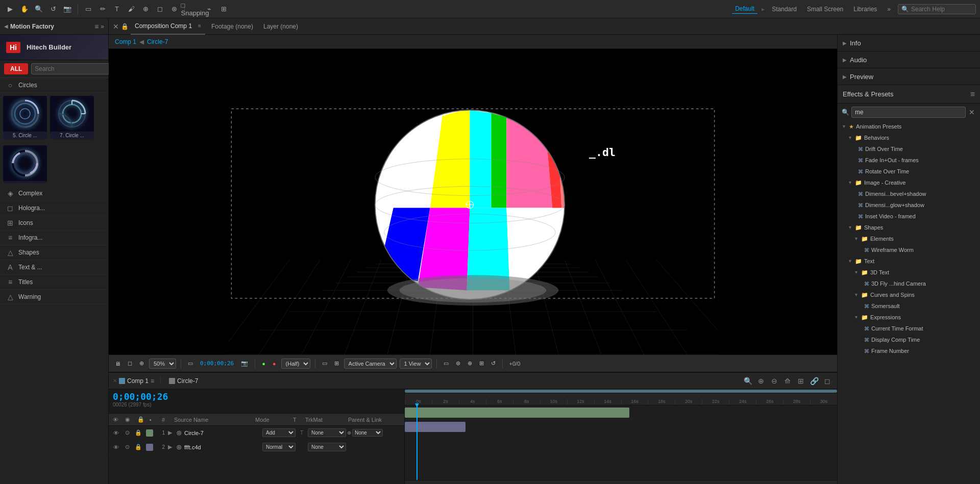 The image size is (980, 484). What do you see at coordinates (784, 9) in the screenshot?
I see `workspace-standard: Standard` at bounding box center [784, 9].